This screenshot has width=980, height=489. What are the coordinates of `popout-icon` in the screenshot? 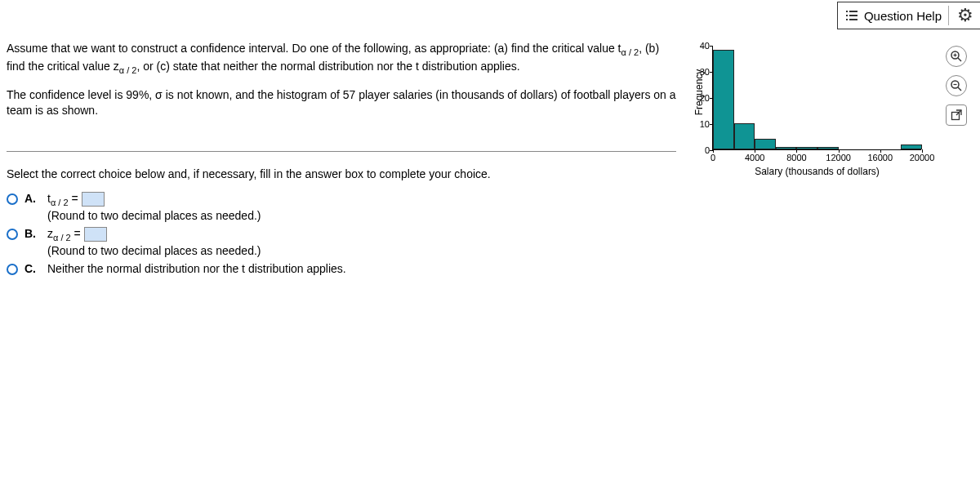 It's located at (956, 115).